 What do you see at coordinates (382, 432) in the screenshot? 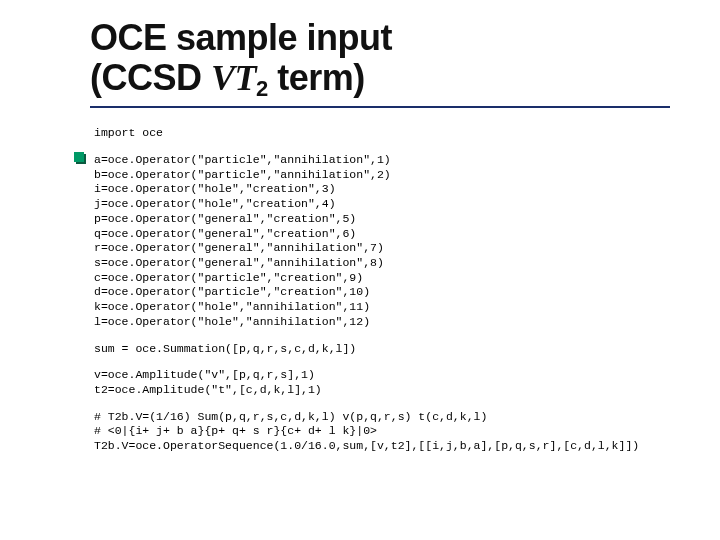
I see `code-sequence: # T2b.V=(1/16) Sum(p,q,r,s,c,d,k,l) v(p,…` at bounding box center [382, 432].